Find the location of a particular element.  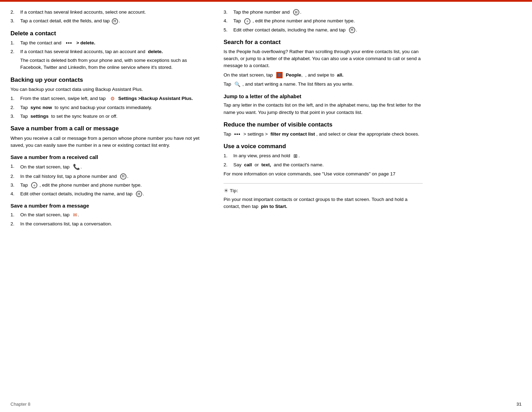

list-content: In any view, press and hold ⊞. is located at coordinates (328, 156).